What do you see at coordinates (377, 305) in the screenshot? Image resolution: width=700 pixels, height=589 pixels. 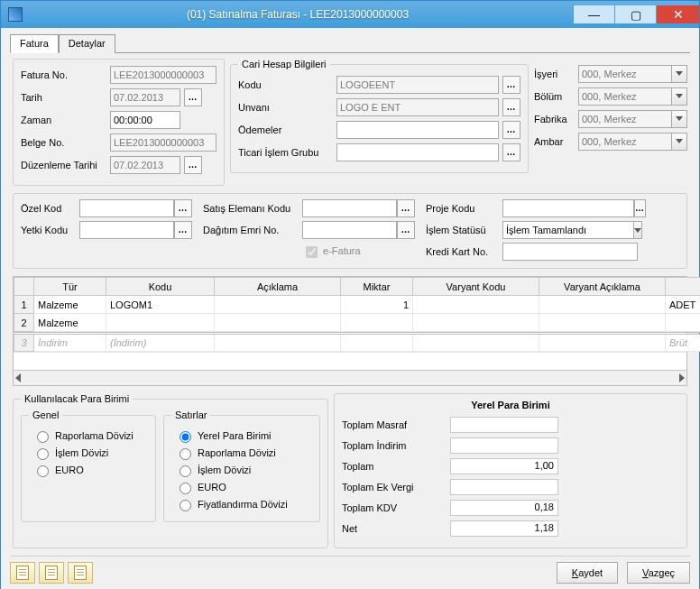 I see `grid-cell: 1` at bounding box center [377, 305].